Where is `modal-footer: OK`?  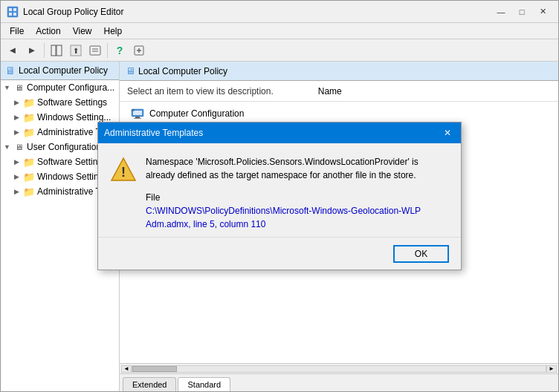
modal-footer: OK is located at coordinates (280, 253).